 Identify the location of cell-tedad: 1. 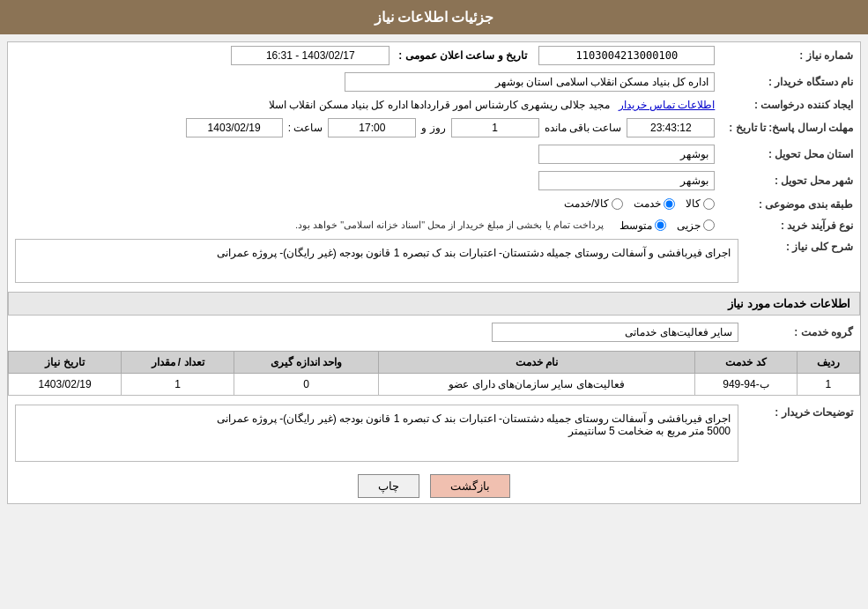
(178, 384).